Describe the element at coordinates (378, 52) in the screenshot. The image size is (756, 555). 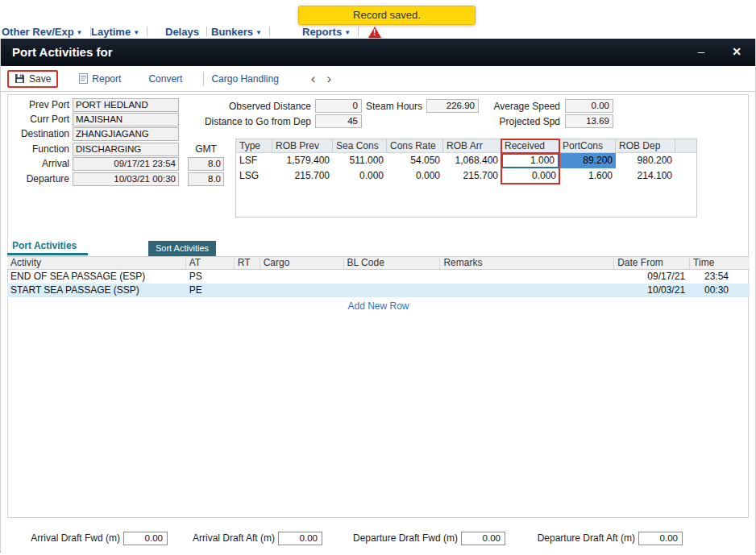
I see `dialog-titlebar: Port Activities for – ✕` at that location.